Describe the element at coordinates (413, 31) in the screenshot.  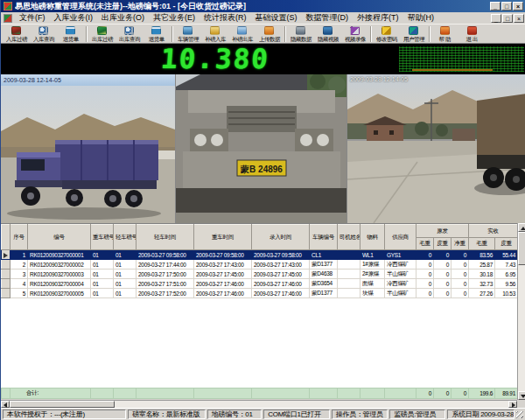
I see `user-manage-icon` at that location.